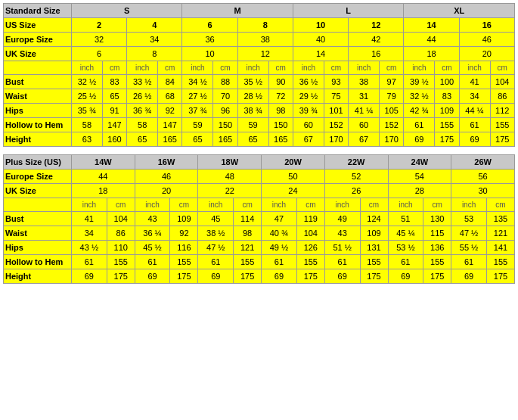 The image size is (518, 420). Describe the element at coordinates (469, 233) in the screenshot. I see `table2-waist-12: 47 ½` at that location.